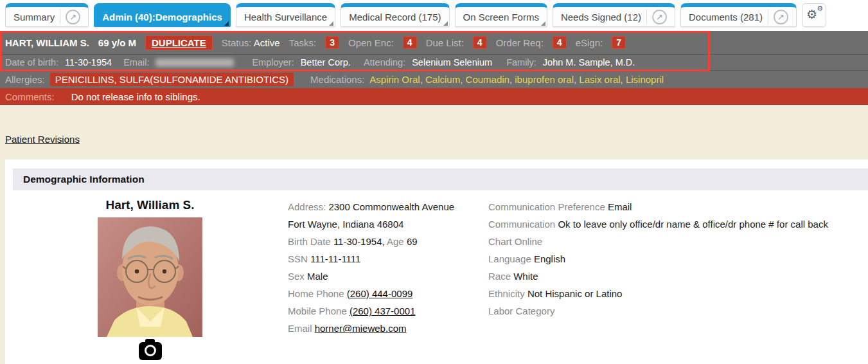  Describe the element at coordinates (150, 279) in the screenshot. I see `patient-photo-column: Hart, William S.` at that location.